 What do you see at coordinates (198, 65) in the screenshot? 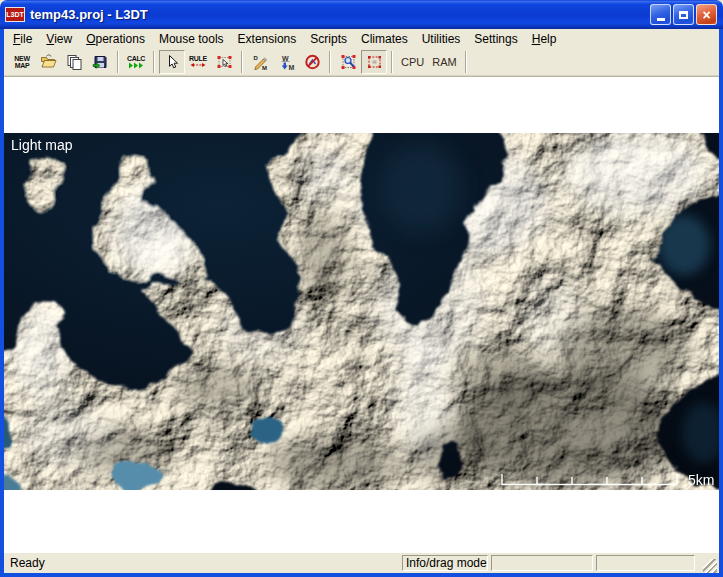
I see `ruler-arrow-icon` at bounding box center [198, 65].